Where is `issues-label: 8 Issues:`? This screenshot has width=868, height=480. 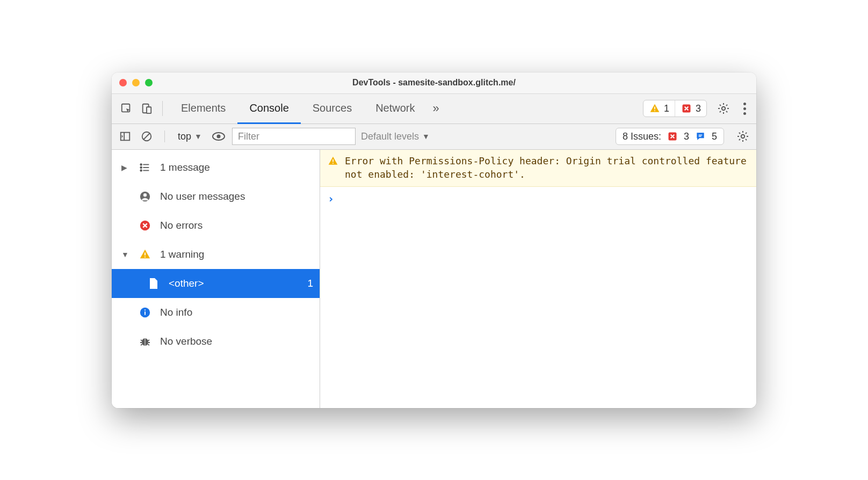
issues-label: 8 Issues: is located at coordinates (642, 136).